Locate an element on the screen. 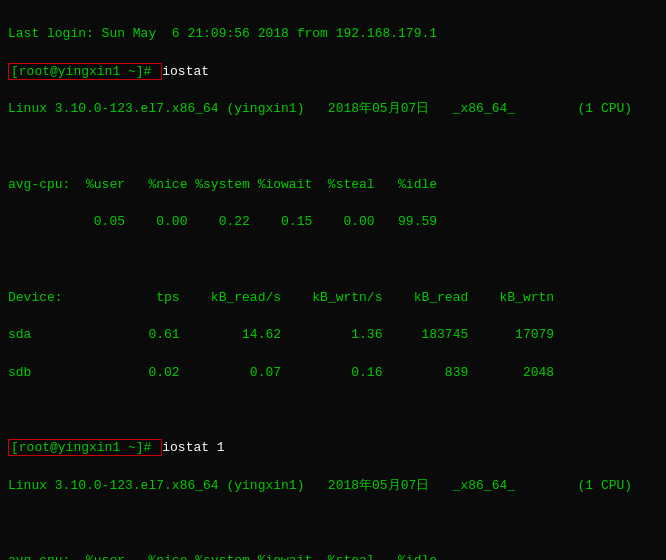  command1: iostat is located at coordinates (186, 72).